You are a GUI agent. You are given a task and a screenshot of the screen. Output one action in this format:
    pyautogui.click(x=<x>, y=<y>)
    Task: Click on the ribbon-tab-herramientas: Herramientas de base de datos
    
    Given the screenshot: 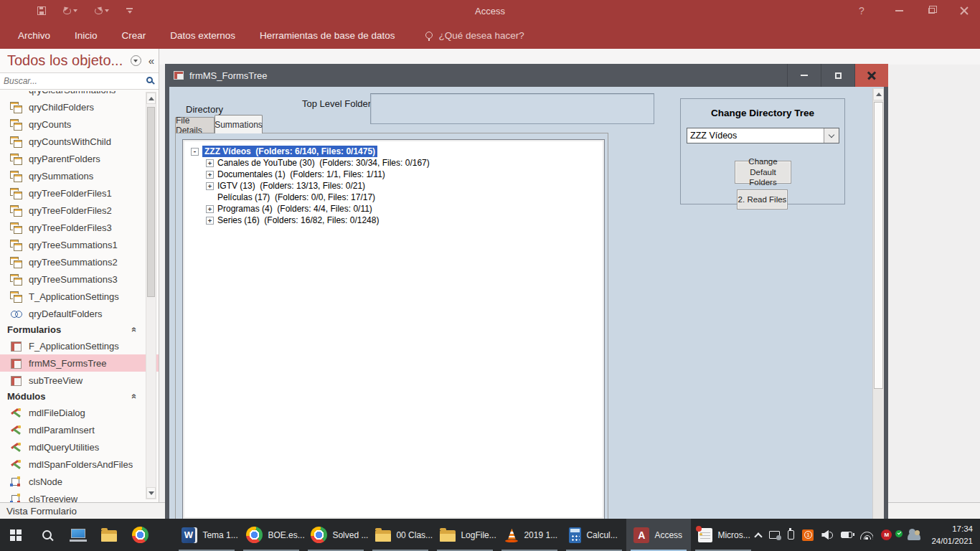 What is the action you would take?
    pyautogui.click(x=327, y=35)
    